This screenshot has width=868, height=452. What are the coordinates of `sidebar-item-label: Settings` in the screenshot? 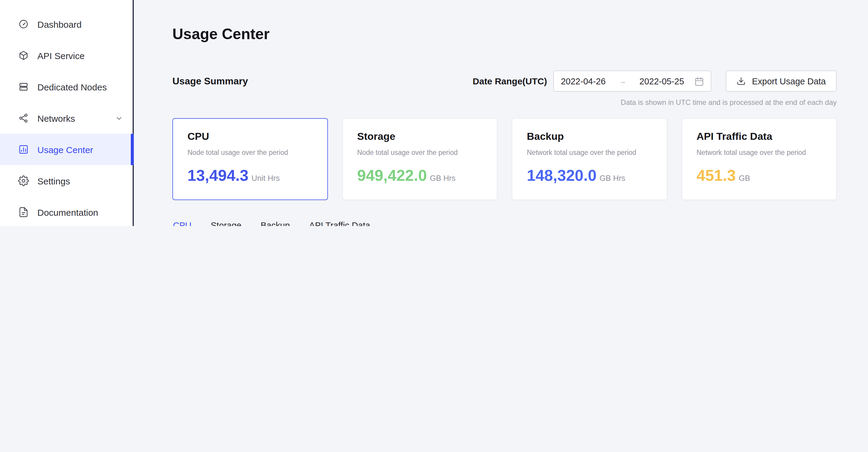 It's located at (54, 181).